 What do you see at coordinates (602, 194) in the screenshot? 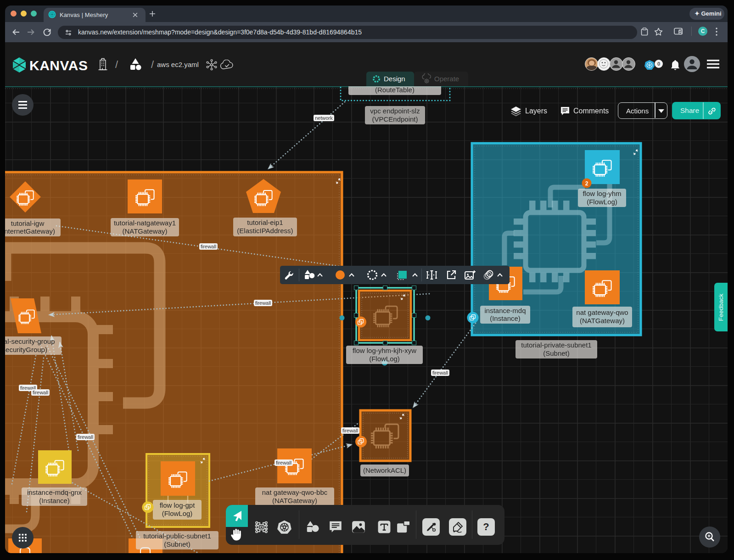
I see `svg-text: flow log-yhm` at bounding box center [602, 194].